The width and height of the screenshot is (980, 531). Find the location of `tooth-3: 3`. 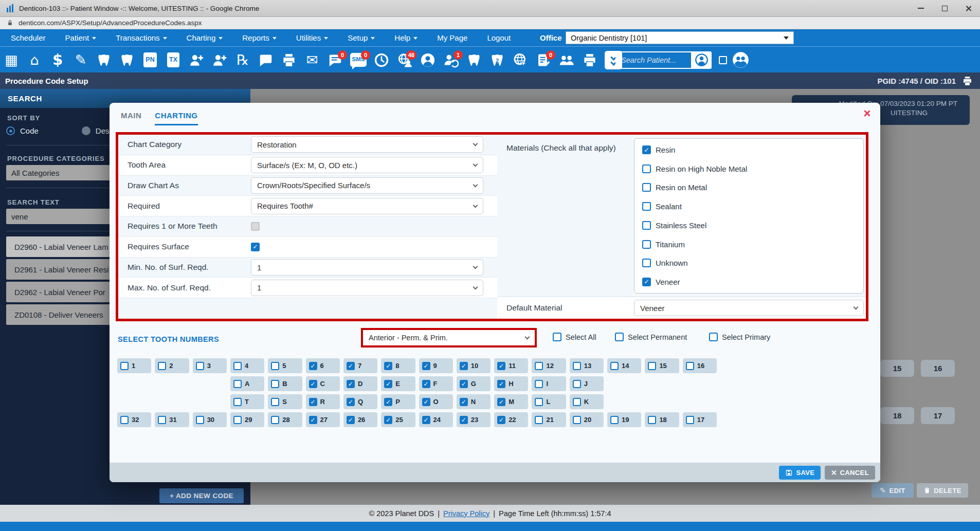

tooth-3: 3 is located at coordinates (210, 366).